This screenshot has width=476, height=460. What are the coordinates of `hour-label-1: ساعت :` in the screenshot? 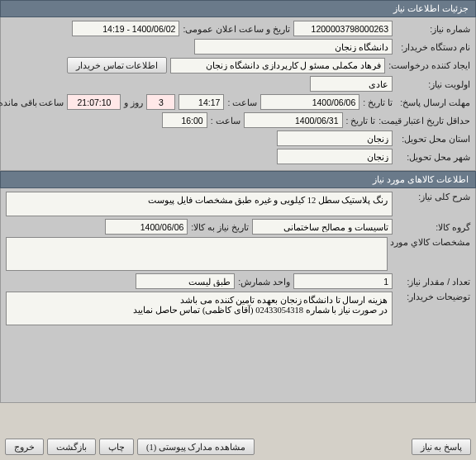 It's located at (242, 102).